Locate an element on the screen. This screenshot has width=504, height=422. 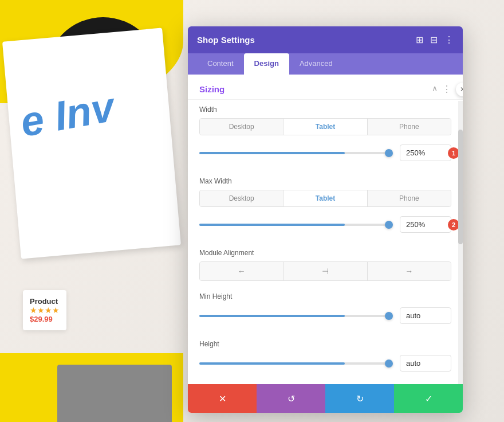
redo-icon: ↻ is located at coordinates (360, 399).